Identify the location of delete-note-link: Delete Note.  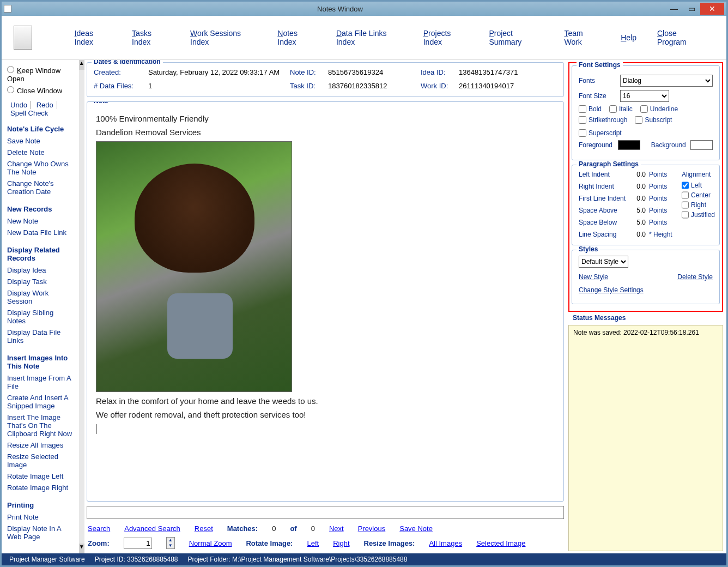
(40, 153).